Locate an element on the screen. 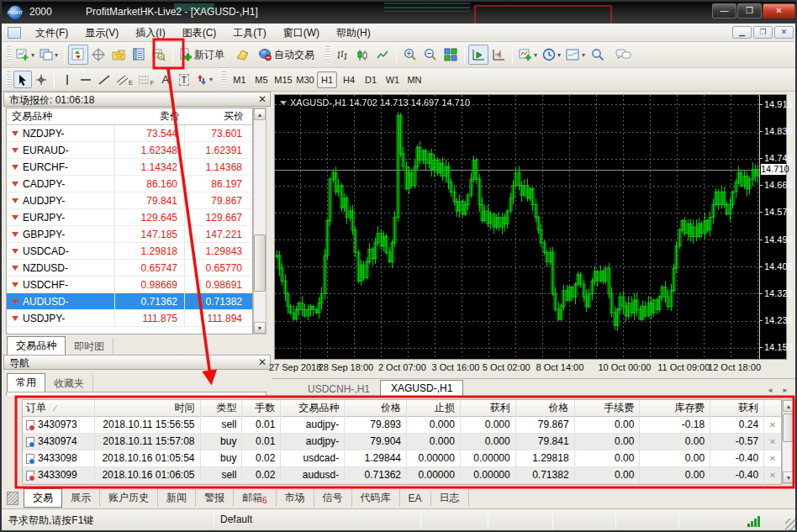 The width and height of the screenshot is (797, 532). crosshair-tool-button is located at coordinates (41, 79).